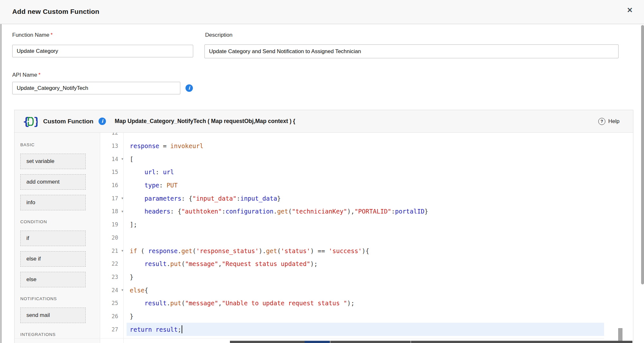  What do you see at coordinates (57, 238) in the screenshot?
I see `snippet-palette-sidebar: BASICset variableadd commentinfoCONDITIO…` at bounding box center [57, 238].